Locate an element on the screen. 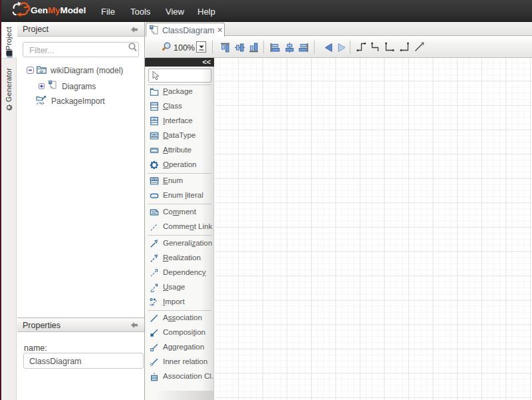 This screenshot has height=400, width=532. svg-text: «E» is located at coordinates (154, 180).